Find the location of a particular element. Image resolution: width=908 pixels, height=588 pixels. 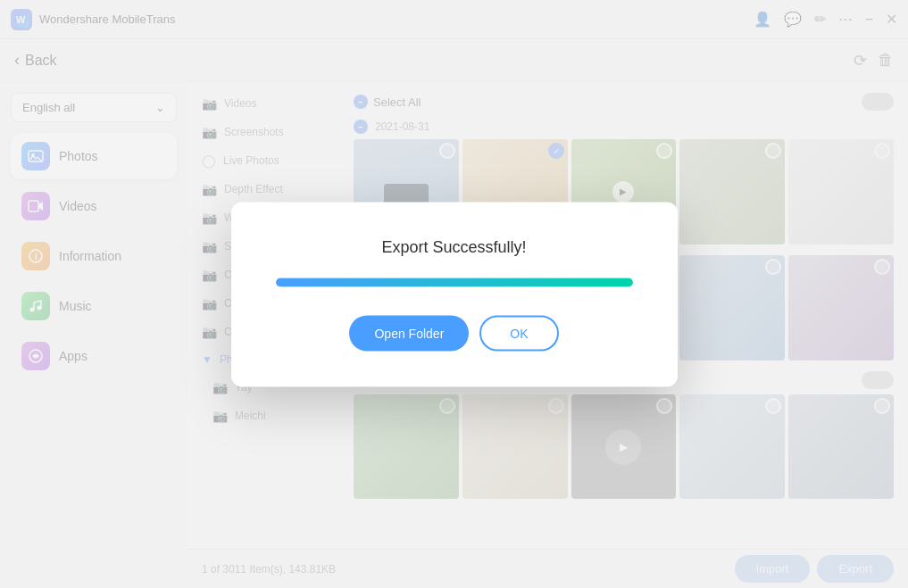

progress-bar-wrap is located at coordinates (454, 282).